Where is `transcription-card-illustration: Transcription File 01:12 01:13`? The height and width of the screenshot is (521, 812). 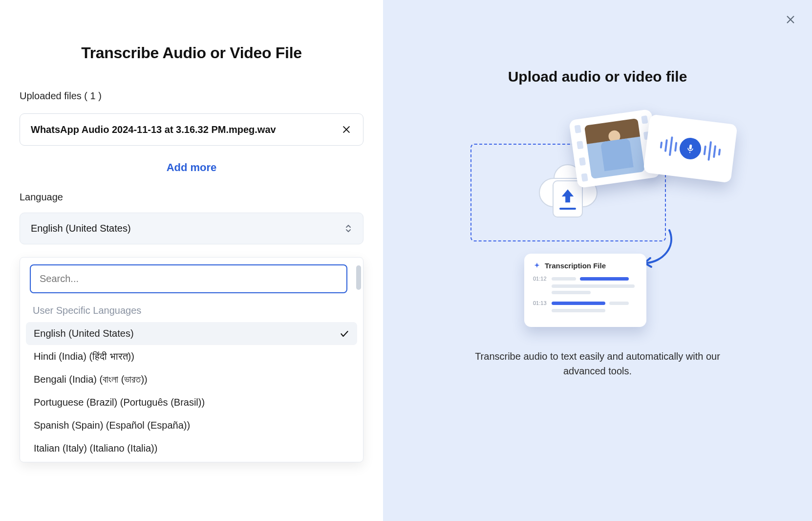 transcription-card-illustration: Transcription File 01:12 01:13 is located at coordinates (585, 290).